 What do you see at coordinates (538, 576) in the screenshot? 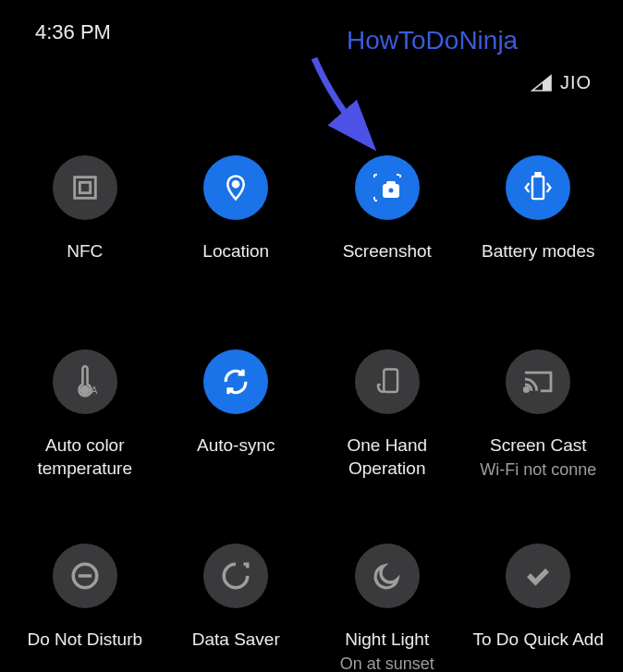
I see `check-icon` at bounding box center [538, 576].